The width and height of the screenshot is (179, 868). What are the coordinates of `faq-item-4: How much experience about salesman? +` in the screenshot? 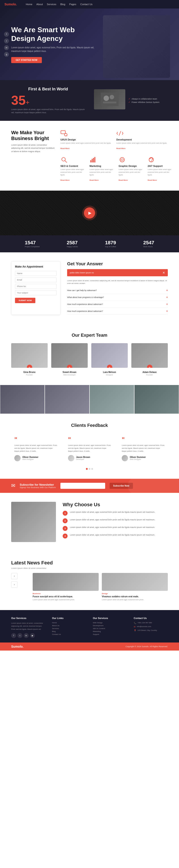 It's located at (117, 311).